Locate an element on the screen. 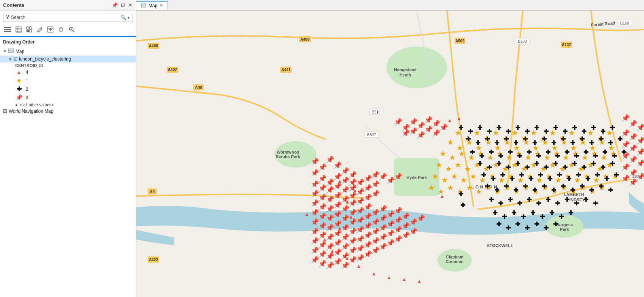 The image size is (644, 297). legend-value-3: 3 is located at coordinates (27, 98).